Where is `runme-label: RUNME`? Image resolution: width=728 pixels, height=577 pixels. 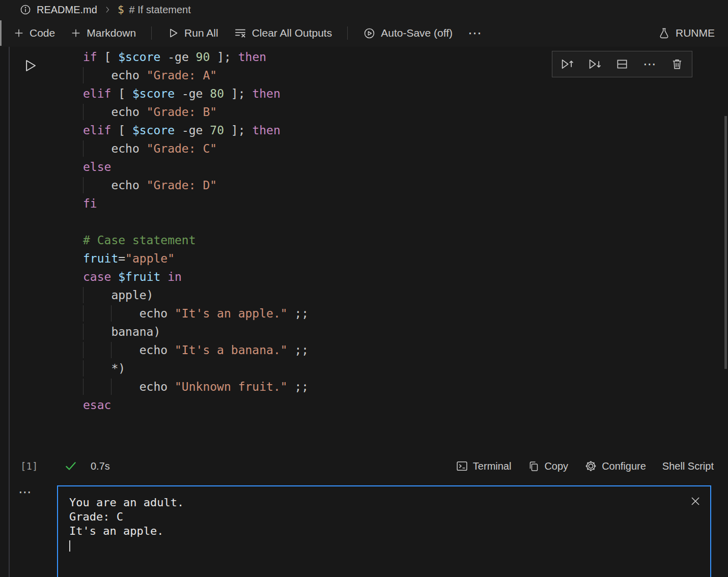
runme-label: RUNME is located at coordinates (695, 33).